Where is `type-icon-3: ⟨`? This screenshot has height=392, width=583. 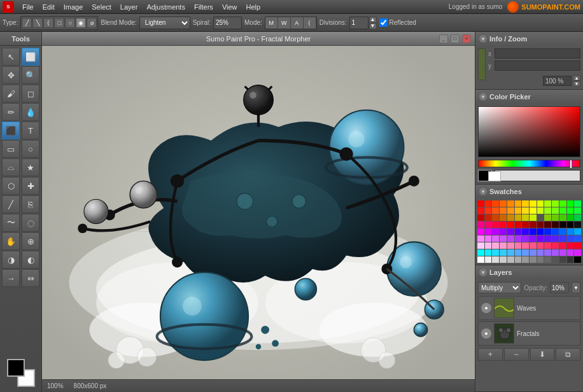
type-icon-3: ⟨ is located at coordinates (48, 23).